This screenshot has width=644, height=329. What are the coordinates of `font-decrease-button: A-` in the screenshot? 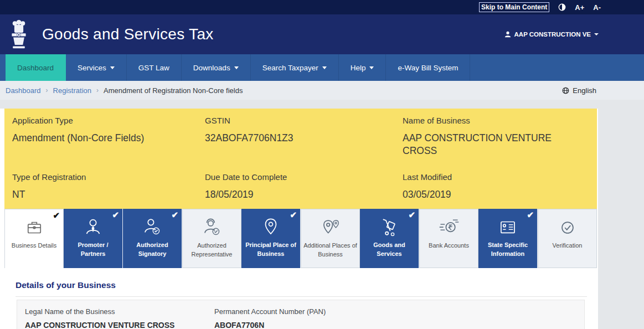 It's located at (597, 8).